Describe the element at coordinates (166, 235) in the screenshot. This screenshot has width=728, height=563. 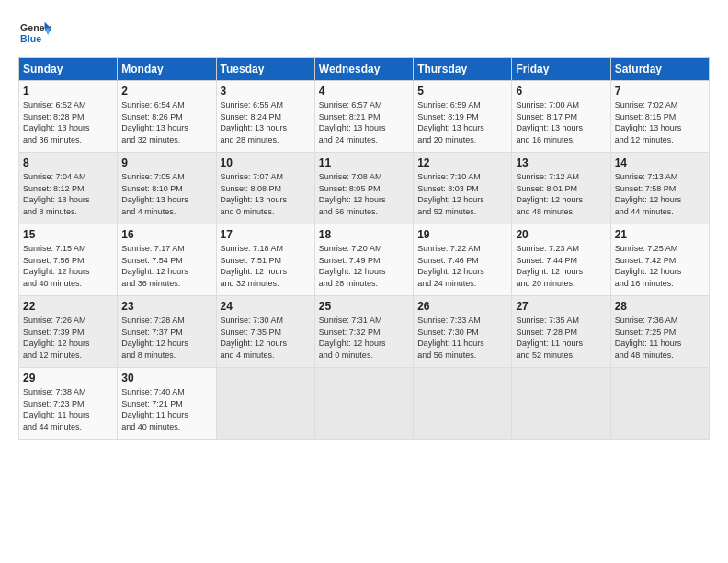
I see `day-number: 16` at that location.